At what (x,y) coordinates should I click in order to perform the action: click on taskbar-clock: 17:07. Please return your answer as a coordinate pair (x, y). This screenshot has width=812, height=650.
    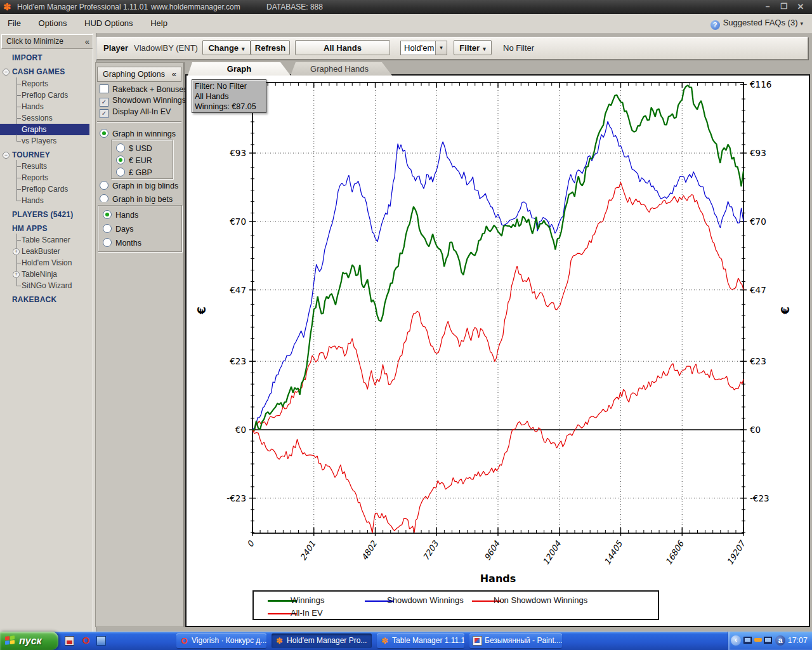
    Looking at the image, I should click on (798, 640).